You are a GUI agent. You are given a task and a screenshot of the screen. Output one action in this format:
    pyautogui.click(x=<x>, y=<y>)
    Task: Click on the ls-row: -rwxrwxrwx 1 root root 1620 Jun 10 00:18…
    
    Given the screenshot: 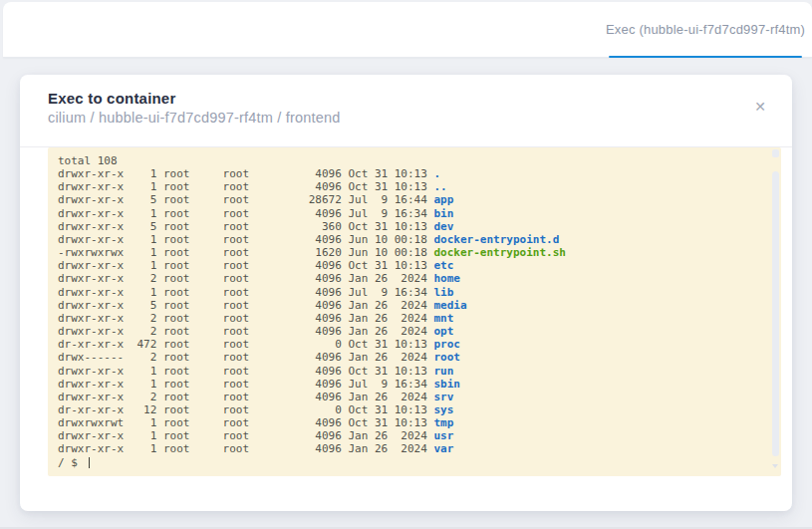 What is the action you would take?
    pyautogui.click(x=414, y=253)
    